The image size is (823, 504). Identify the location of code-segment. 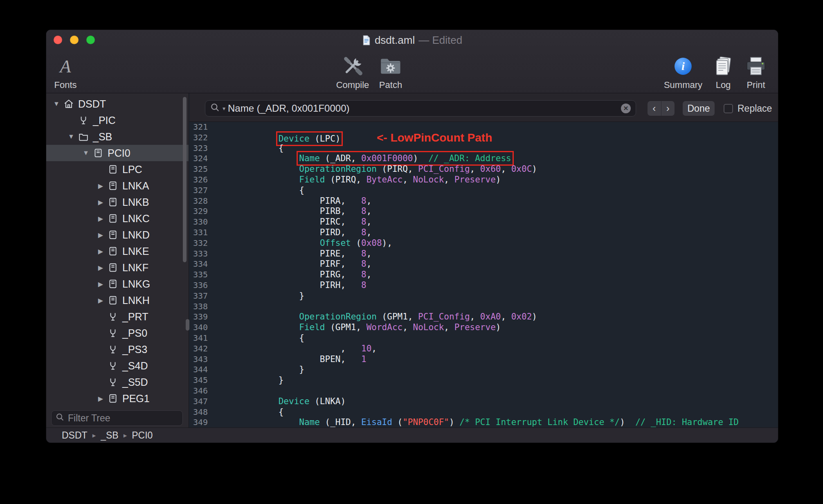
(258, 158).